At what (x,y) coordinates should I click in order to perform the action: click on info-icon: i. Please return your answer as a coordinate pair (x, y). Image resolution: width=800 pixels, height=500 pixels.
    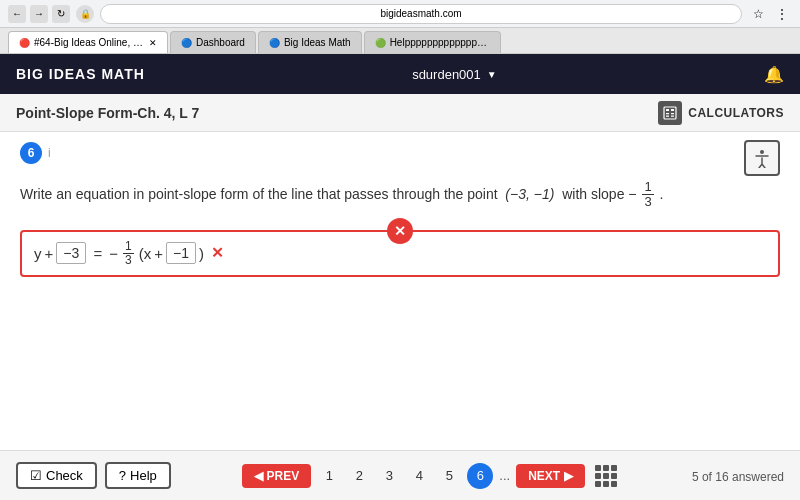
    Looking at the image, I should click on (50, 153).